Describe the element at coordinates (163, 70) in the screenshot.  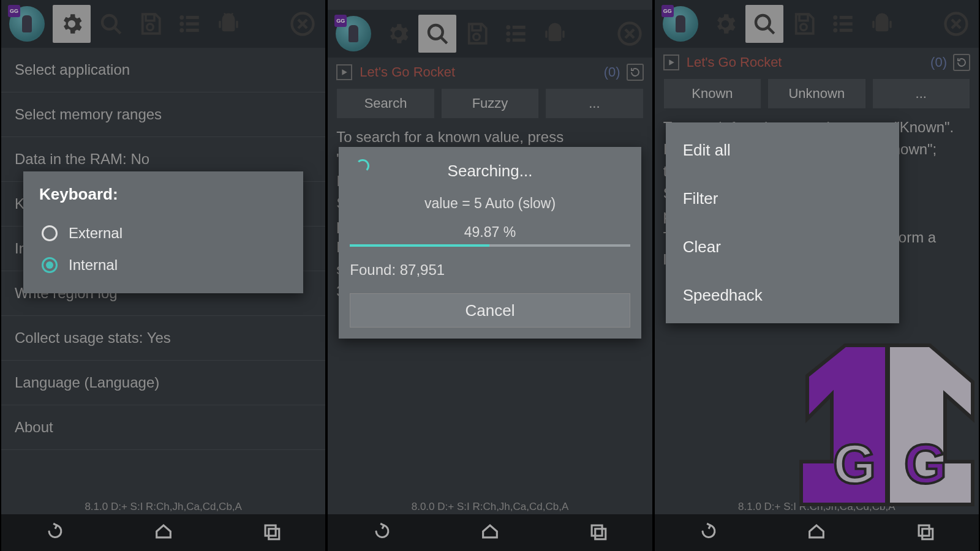
I see `setting-select-app: Select application` at that location.